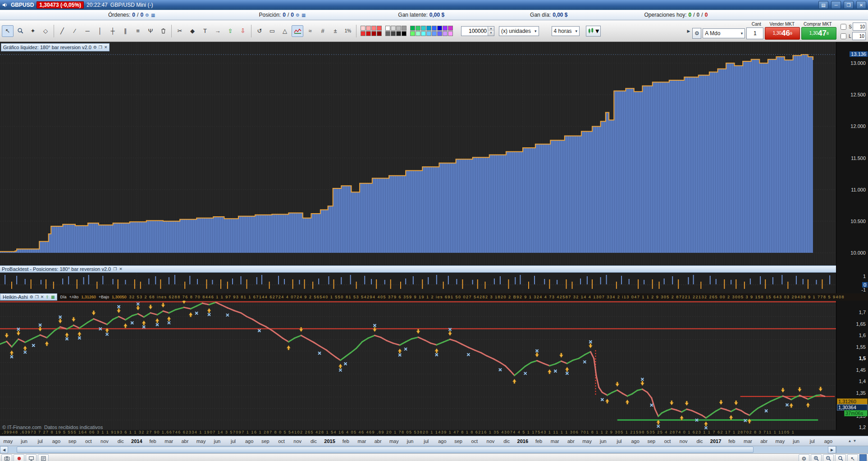 The width and height of the screenshot is (868, 461). What do you see at coordinates (819, 33) in the screenshot?
I see `buy-market-button: 1,30478` at bounding box center [819, 33].